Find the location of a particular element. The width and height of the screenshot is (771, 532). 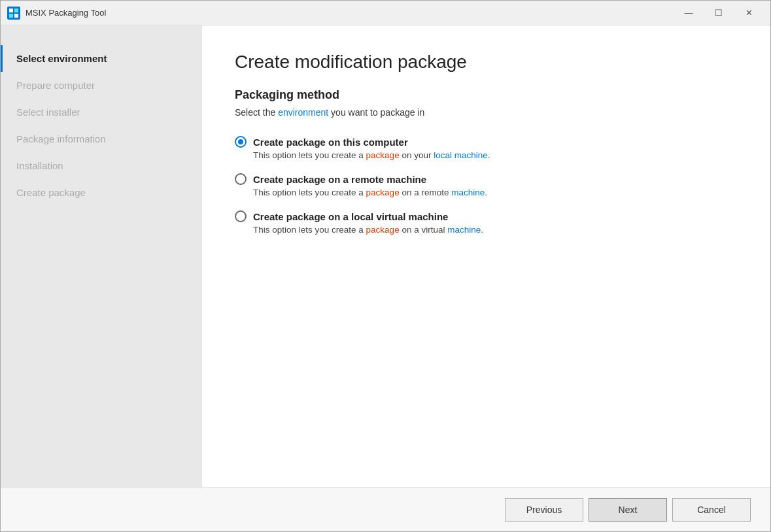

previous-button: Previous is located at coordinates (544, 510).